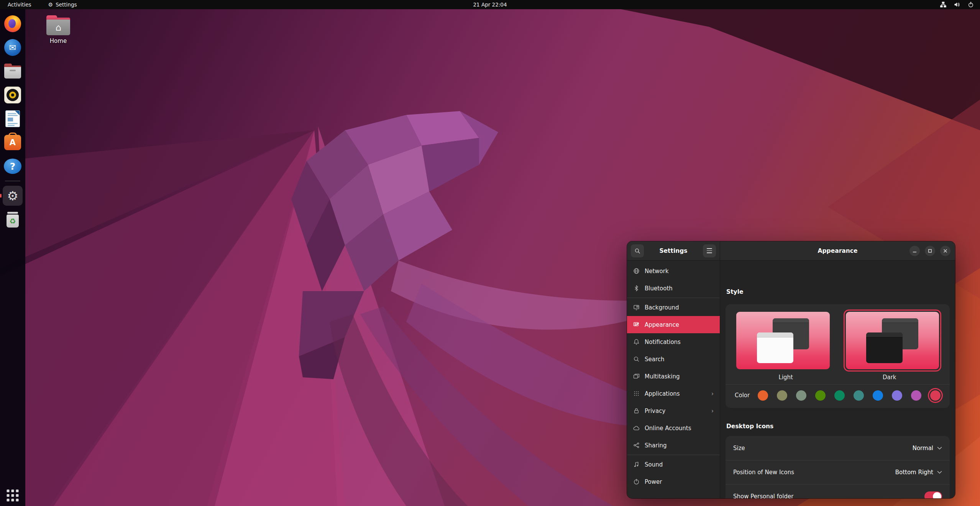  Describe the element at coordinates (63, 5) in the screenshot. I see `focused-app-menu: ⚙ Settings` at that location.